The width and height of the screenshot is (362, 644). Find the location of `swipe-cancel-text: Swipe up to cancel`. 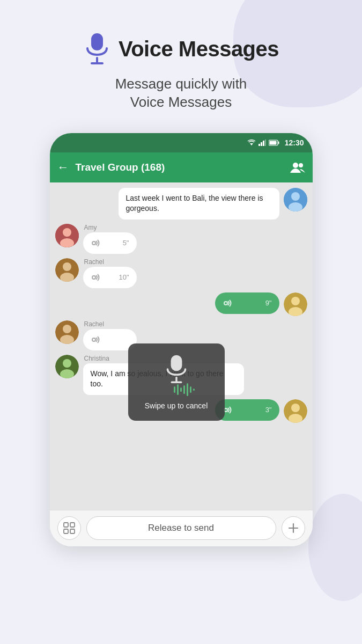

swipe-cancel-text: Swipe up to cancel is located at coordinates (176, 406).